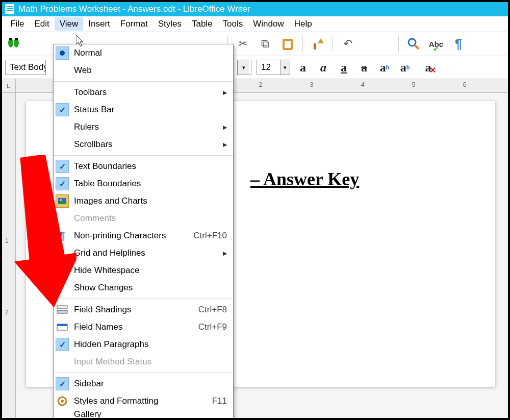  Describe the element at coordinates (385, 67) in the screenshot. I see `superscript-button: ab` at that location.